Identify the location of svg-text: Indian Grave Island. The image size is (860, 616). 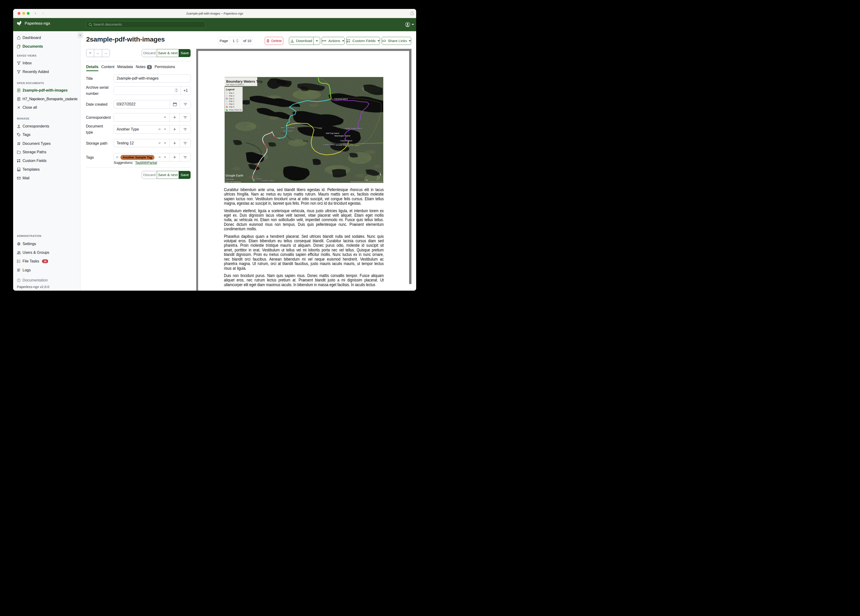
(353, 128).